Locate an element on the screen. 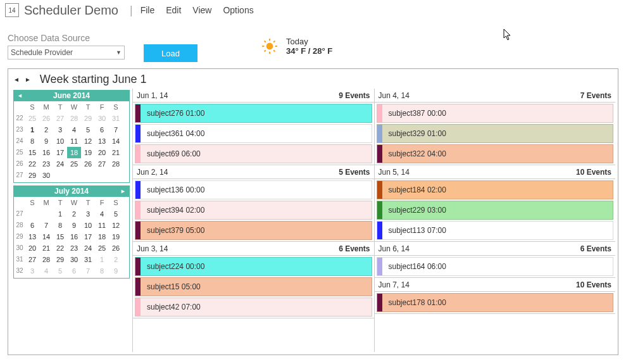 This screenshot has height=364, width=626. event-item: subject276 01:00 is located at coordinates (253, 113).